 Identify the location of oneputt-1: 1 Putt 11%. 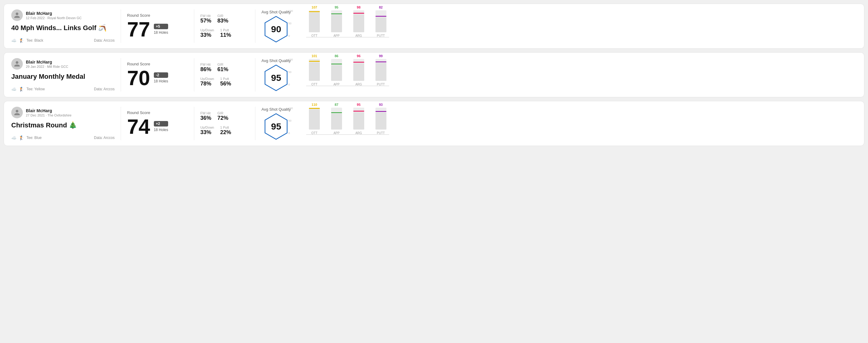
(226, 33).